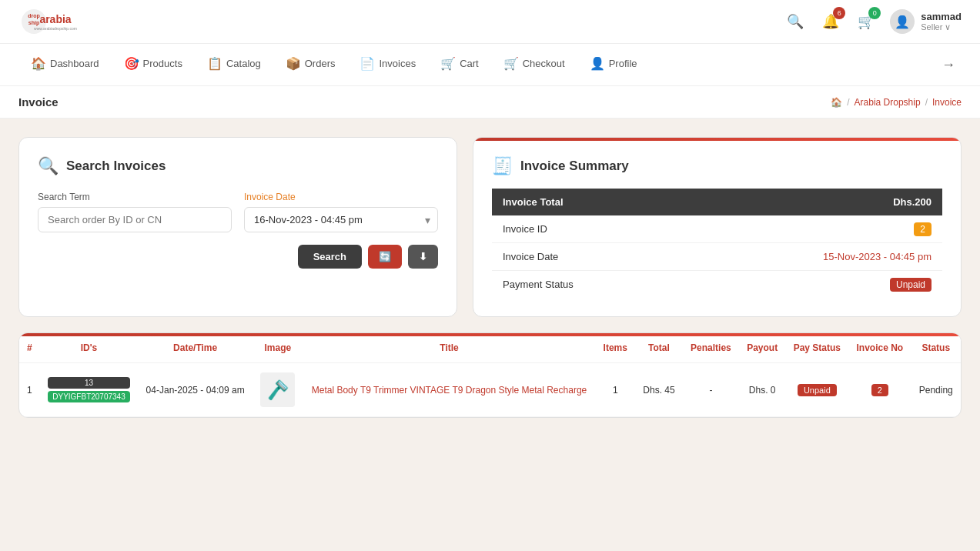  I want to click on col-invoice-no: Invoice No, so click(879, 348).